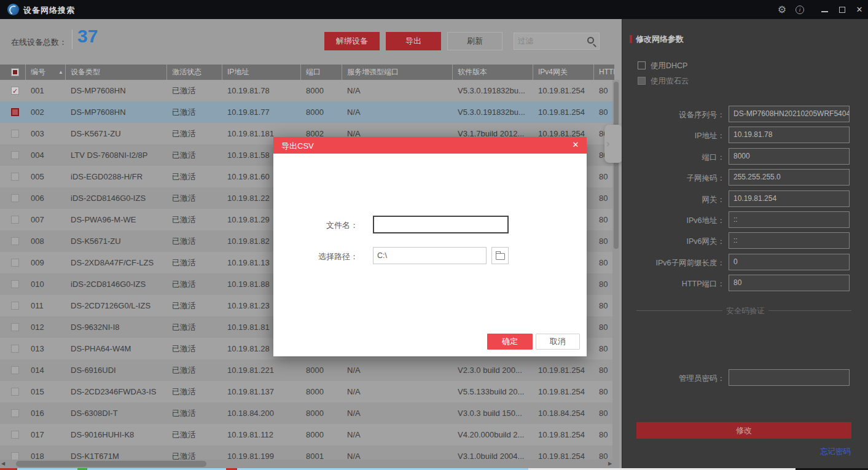  I want to click on column-header-type: 设备类型, so click(82, 72).